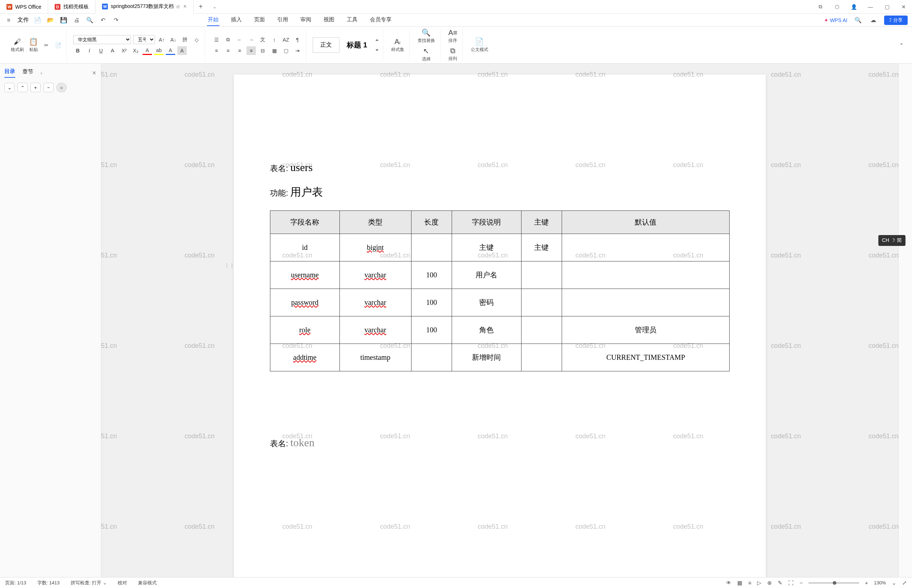 Image resolution: width=912 pixels, height=588 pixels. What do you see at coordinates (101, 50) in the screenshot?
I see `underline-icon: U` at bounding box center [101, 50].